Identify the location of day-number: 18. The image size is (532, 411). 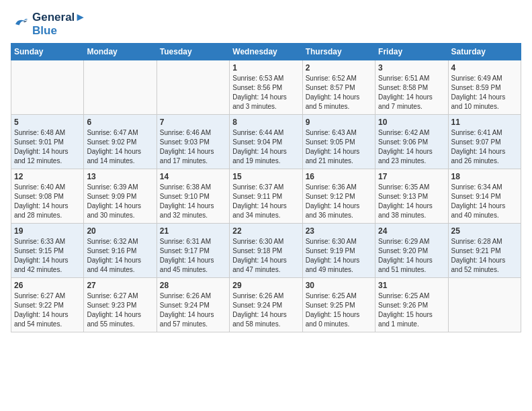
(485, 177).